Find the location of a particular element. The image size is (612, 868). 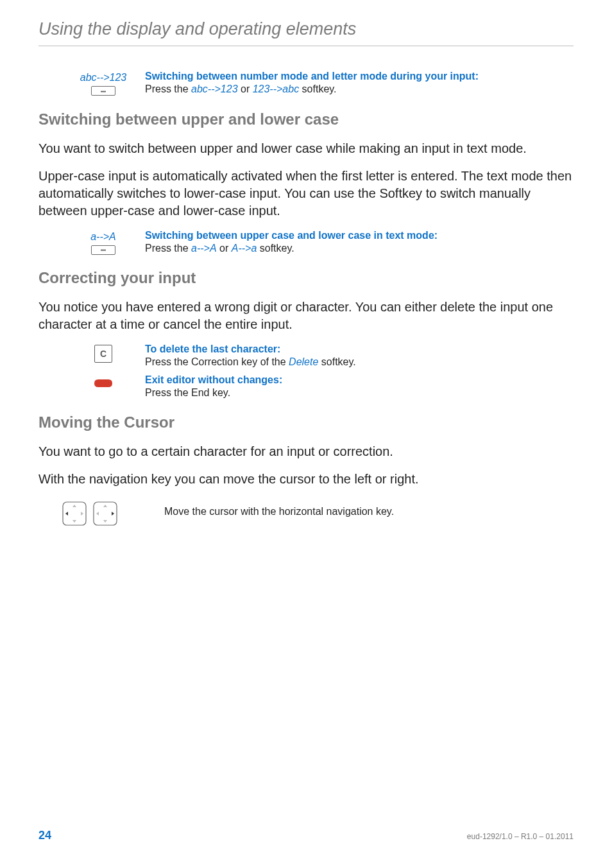

section-heading-upper-lower: Switching between upper and lower case is located at coordinates (306, 119).